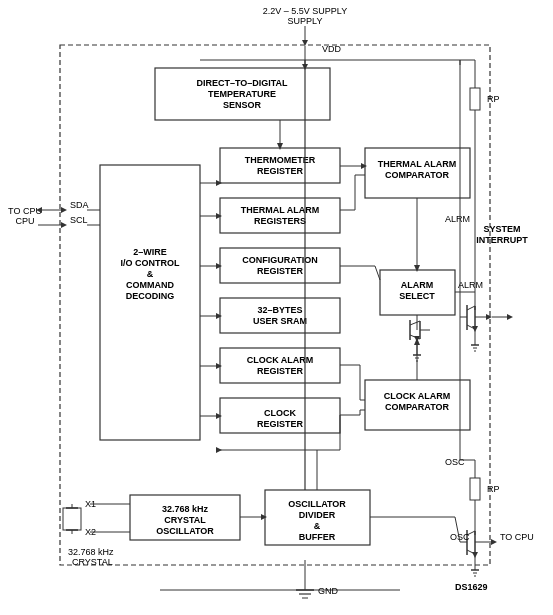 The image size is (553, 615). I want to click on clock-alarm-comp-label: CLOCK ALARM, so click(418, 396).